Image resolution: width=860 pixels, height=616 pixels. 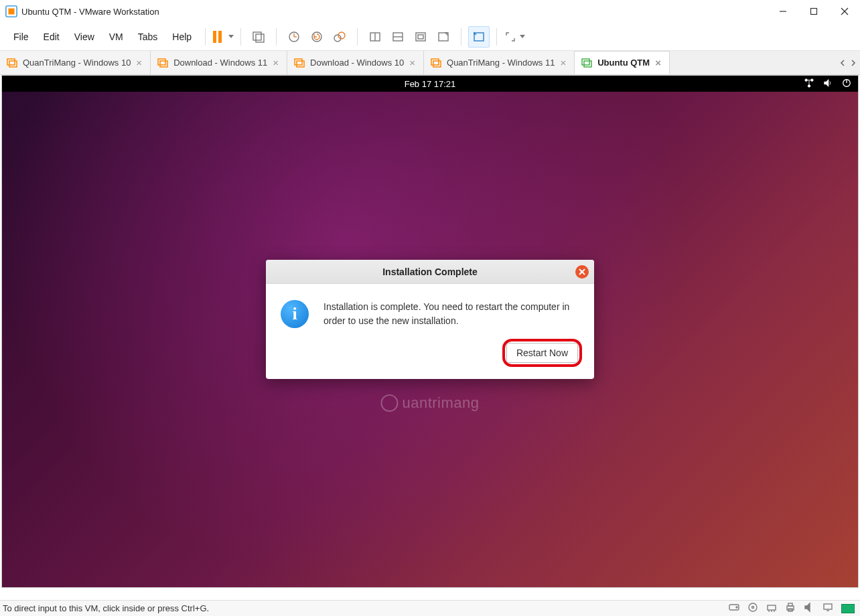 What do you see at coordinates (84, 37) in the screenshot?
I see `menu-view: View` at bounding box center [84, 37].